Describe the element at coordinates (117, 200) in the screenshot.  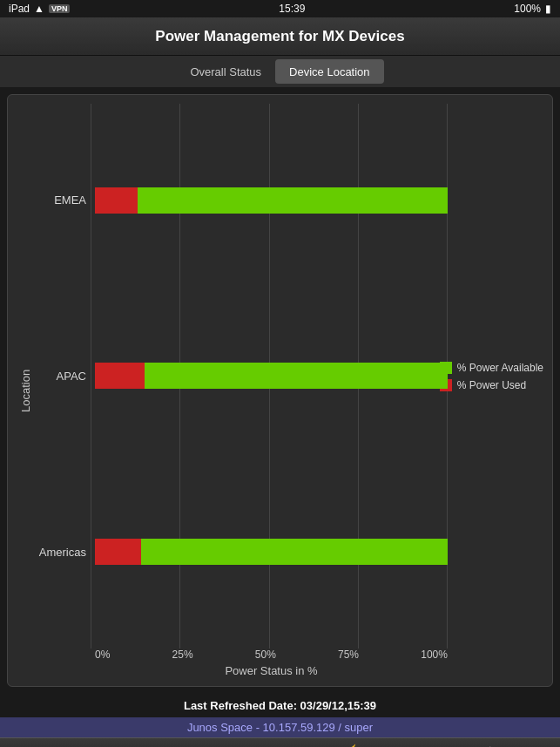
I see `bar-red-emea` at that location.